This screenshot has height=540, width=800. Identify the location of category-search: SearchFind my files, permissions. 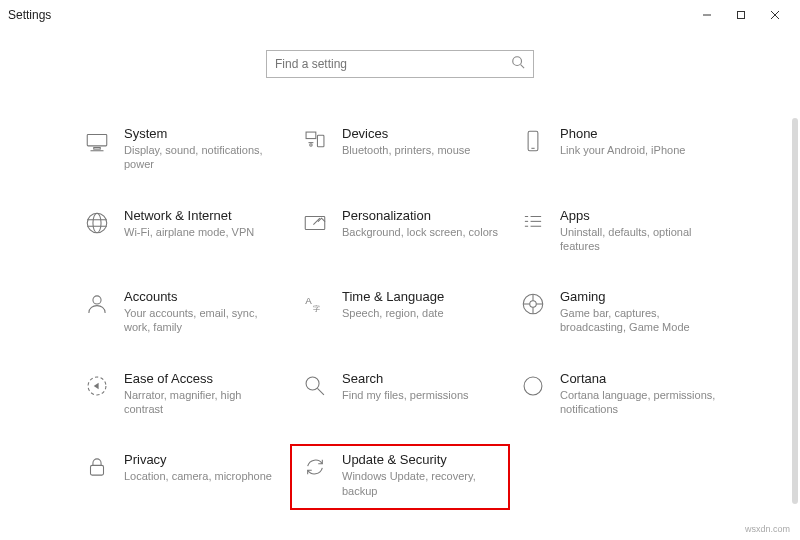
(400, 394).